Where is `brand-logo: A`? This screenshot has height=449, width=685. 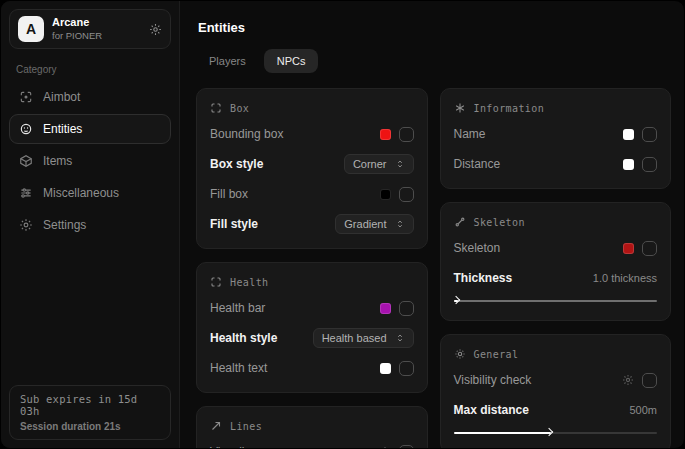 brand-logo: A is located at coordinates (31, 29).